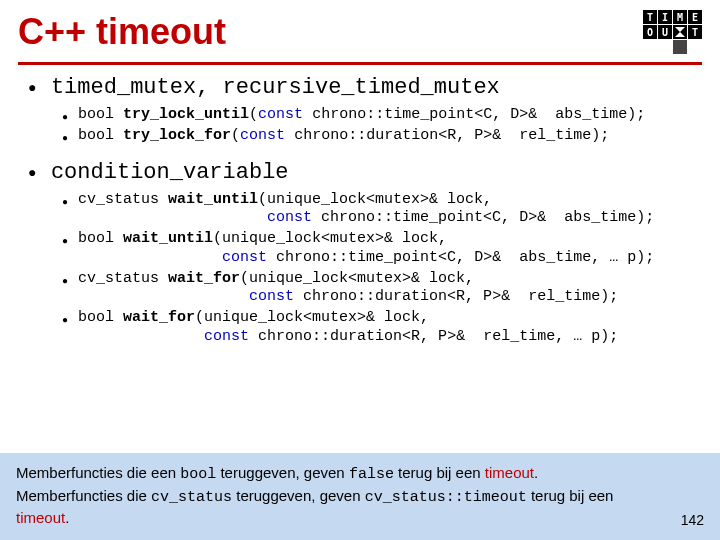  I want to click on signature: bool try_lock_until(const chrono::time_p…, so click(362, 116).